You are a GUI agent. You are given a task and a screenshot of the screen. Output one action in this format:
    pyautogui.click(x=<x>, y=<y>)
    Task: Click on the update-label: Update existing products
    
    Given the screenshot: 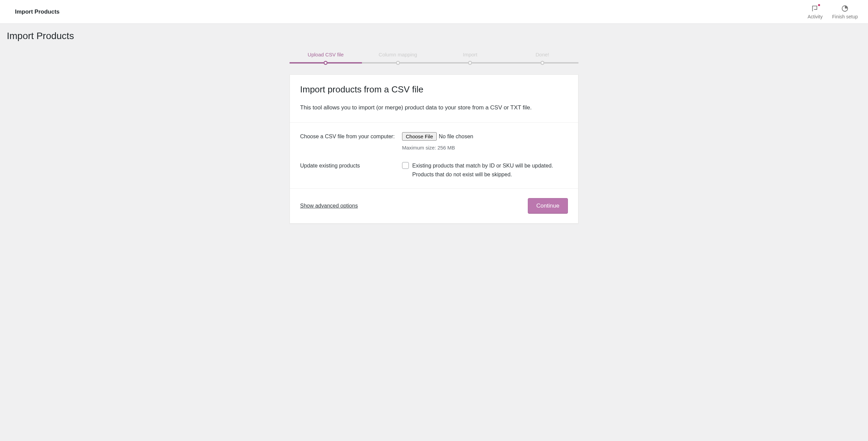 What is the action you would take?
    pyautogui.click(x=351, y=166)
    